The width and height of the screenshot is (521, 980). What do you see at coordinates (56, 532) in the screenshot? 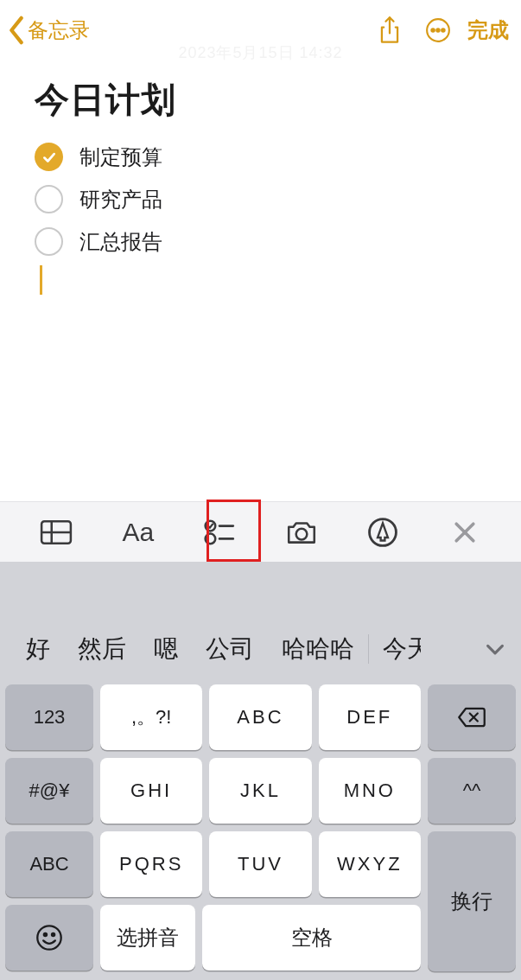
I see `table-icon` at bounding box center [56, 532].